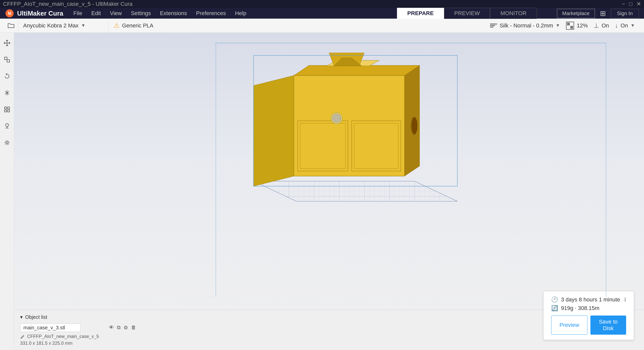 The width and height of the screenshot is (644, 350). What do you see at coordinates (631, 4) in the screenshot?
I see `maximize-button: □` at bounding box center [631, 4].